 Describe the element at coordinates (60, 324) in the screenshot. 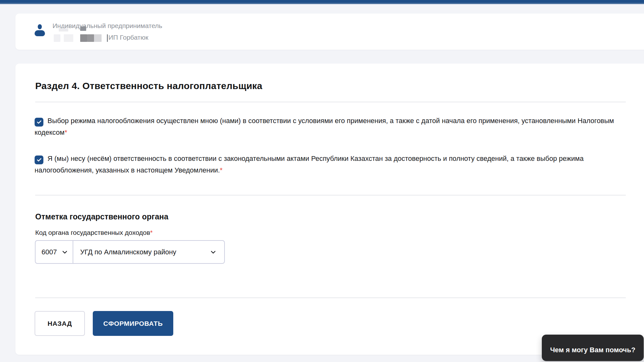

I see `back-button: НАЗАД` at that location.